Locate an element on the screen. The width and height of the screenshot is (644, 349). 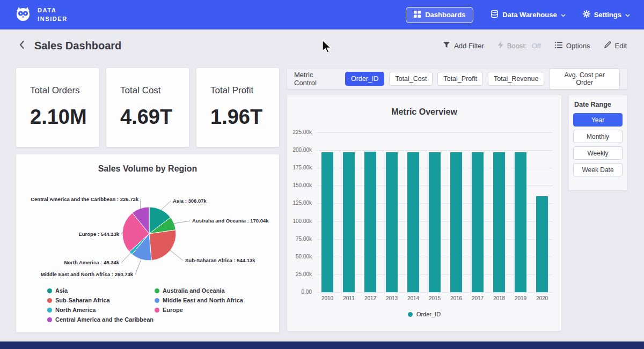
pie-legend-label: Middle East and North Africa is located at coordinates (203, 300).